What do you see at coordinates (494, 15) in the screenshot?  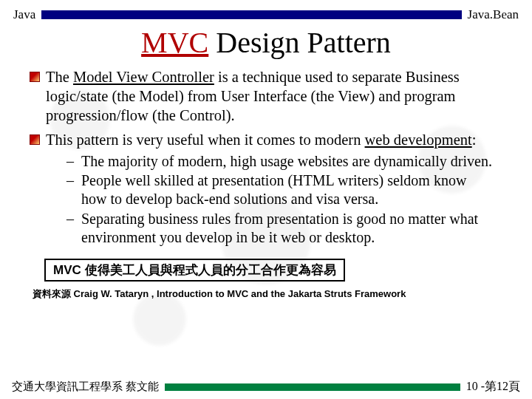 I see `header-right: Java.Bean` at bounding box center [494, 15].